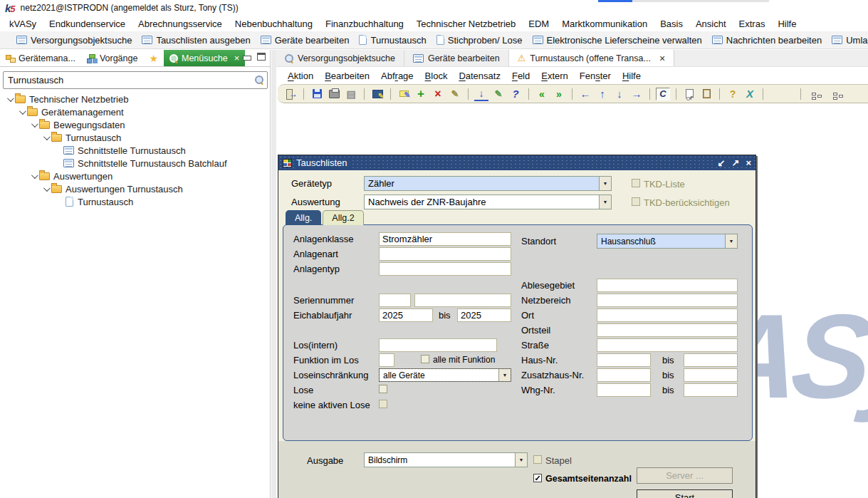  I want to click on close-tab-icon: ×, so click(662, 58).